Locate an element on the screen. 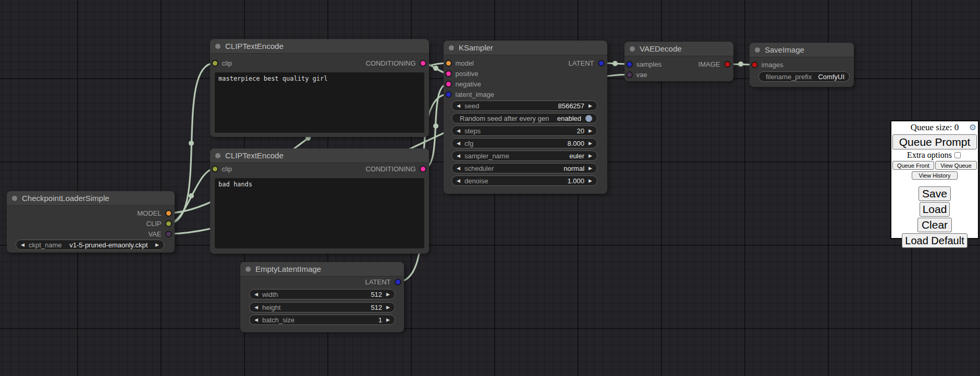  seed-widget: ◀ seed 8566257 ▶ is located at coordinates (524, 106).